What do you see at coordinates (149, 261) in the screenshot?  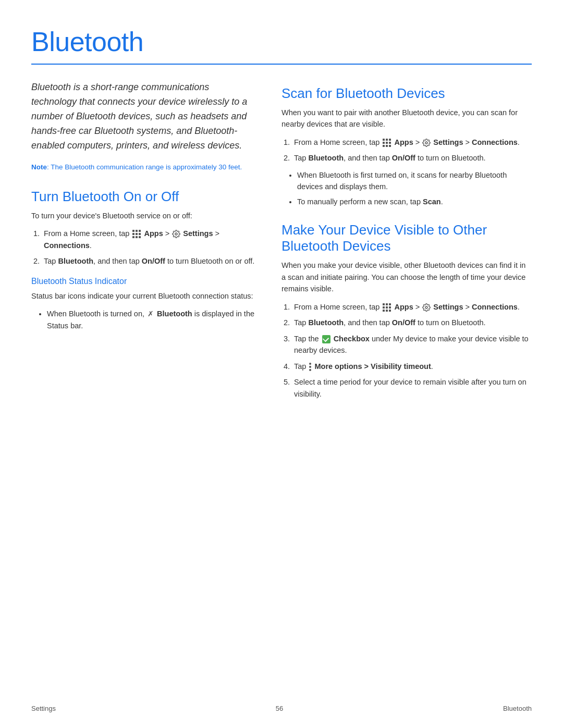 I see `turn-on-off-step-2: Tap Bluetooth, and then tap On/Off to tu…` at bounding box center [149, 261].